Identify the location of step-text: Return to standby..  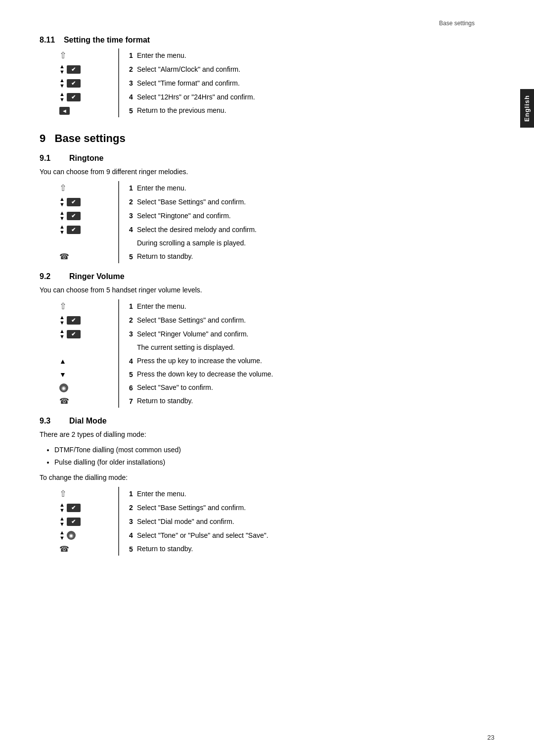
(205, 401).